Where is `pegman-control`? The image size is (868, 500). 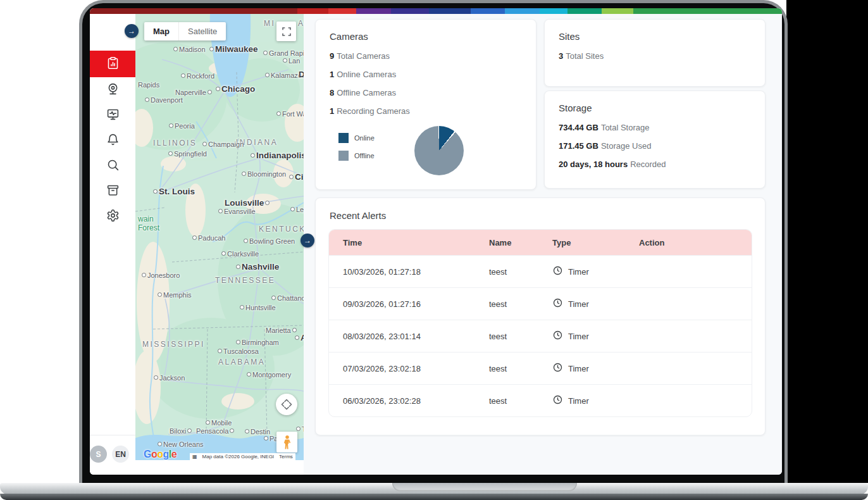 pegman-control is located at coordinates (287, 442).